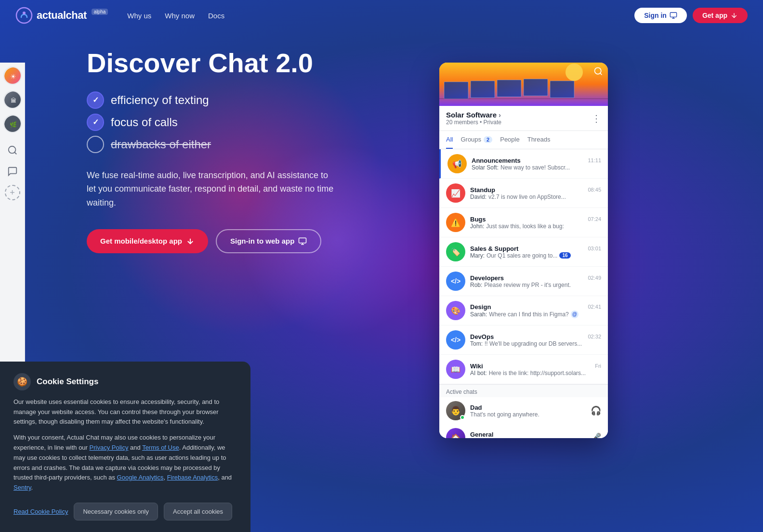  I want to click on nav-why-now: Why now, so click(180, 15).